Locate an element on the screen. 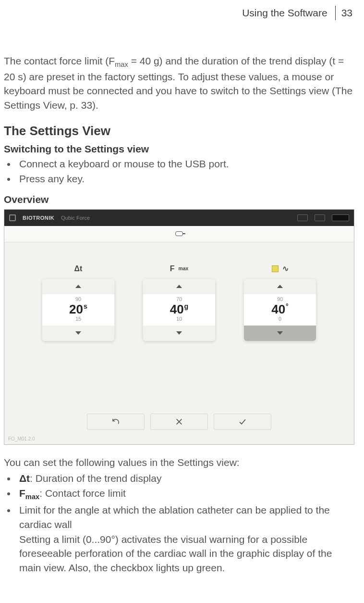  product-name: Qubic Force is located at coordinates (75, 218).